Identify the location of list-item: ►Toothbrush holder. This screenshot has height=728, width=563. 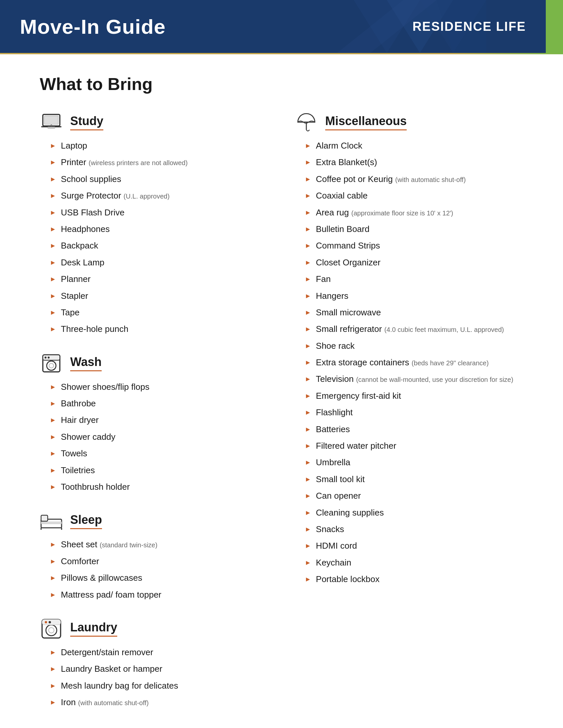
(159, 487).